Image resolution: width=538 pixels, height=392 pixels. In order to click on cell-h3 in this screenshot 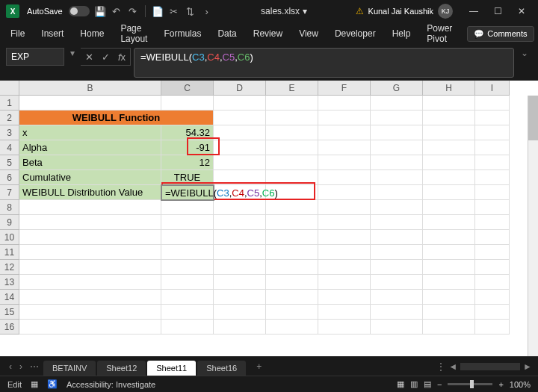, I will do `click(449, 133)`.